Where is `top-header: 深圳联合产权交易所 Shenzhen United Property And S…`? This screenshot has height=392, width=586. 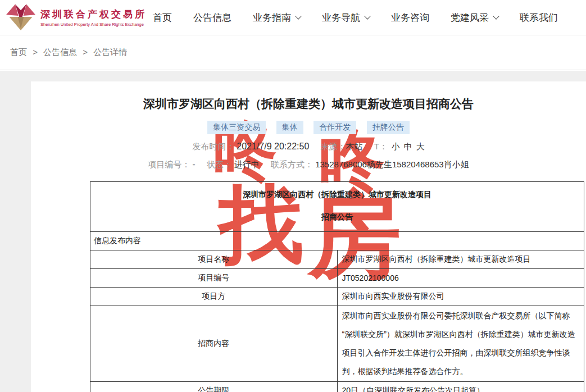 top-header: 深圳联合产权交易所 Shenzhen United Property And S… is located at coordinates (293, 18).